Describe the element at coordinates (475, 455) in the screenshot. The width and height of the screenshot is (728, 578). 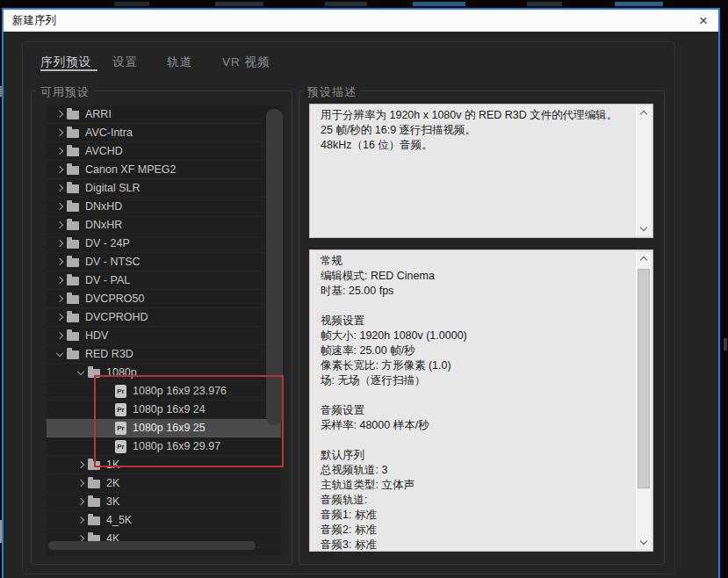
I see `text-line: 默认序列` at that location.